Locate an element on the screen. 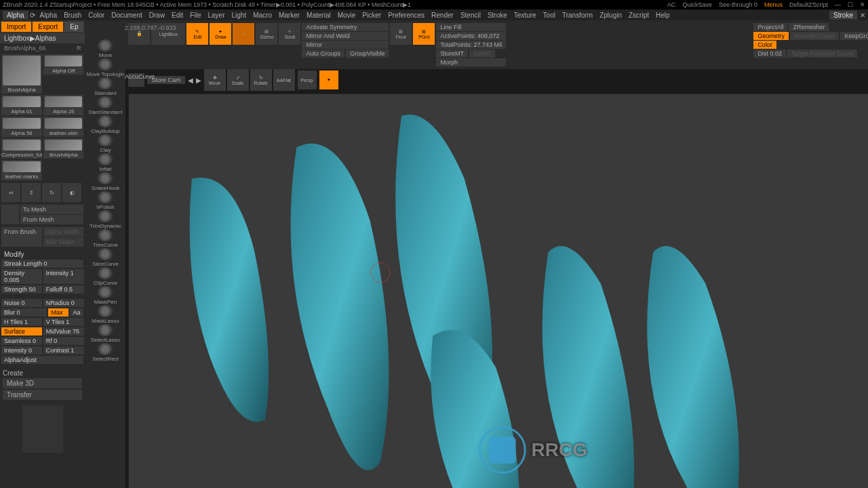 This screenshot has height=488, width=868. menu-zscript: Zscript is located at coordinates (639, 15).